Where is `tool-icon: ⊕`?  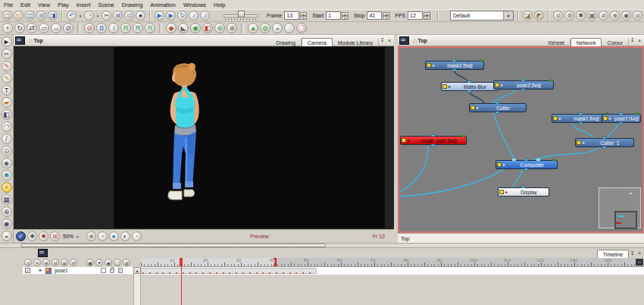
tool-icon: ⊕ is located at coordinates (7, 212).